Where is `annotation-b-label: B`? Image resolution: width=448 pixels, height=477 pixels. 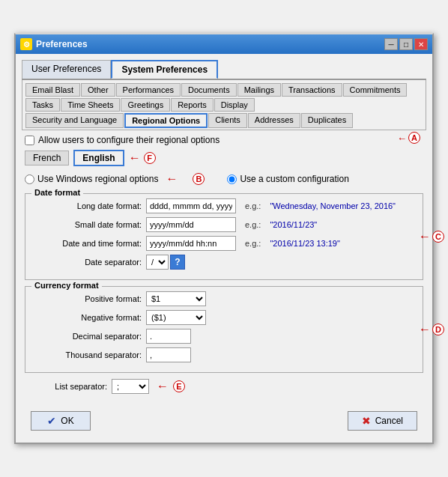 annotation-b-label: B is located at coordinates (199, 179).